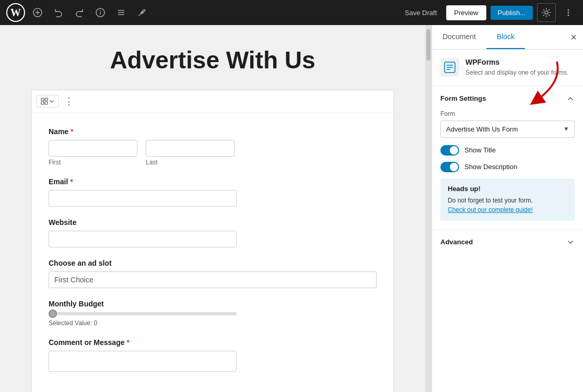  Describe the element at coordinates (450, 67) in the screenshot. I see `wpforms-icon` at that location.